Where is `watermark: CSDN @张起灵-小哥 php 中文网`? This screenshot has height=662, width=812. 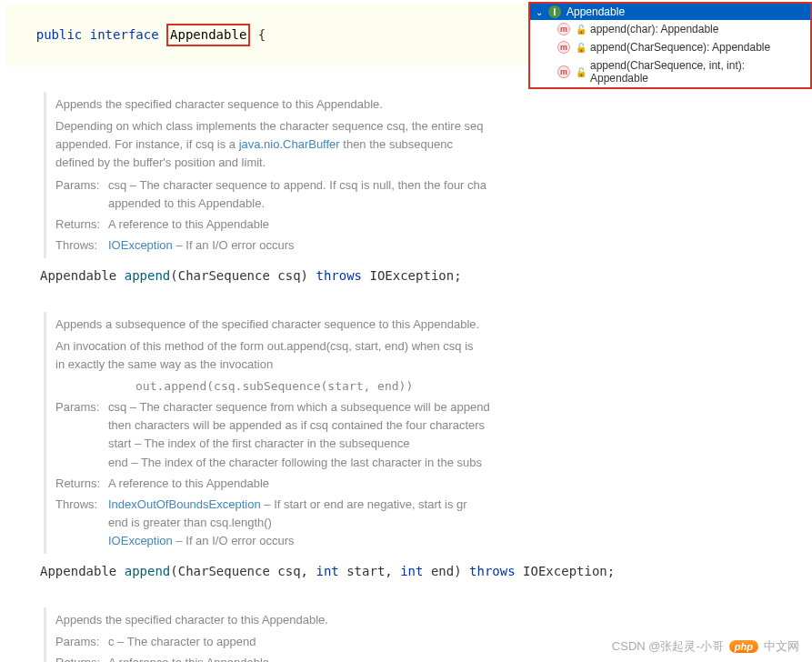 watermark: CSDN @张起灵-小哥 php 中文网 is located at coordinates (706, 647).